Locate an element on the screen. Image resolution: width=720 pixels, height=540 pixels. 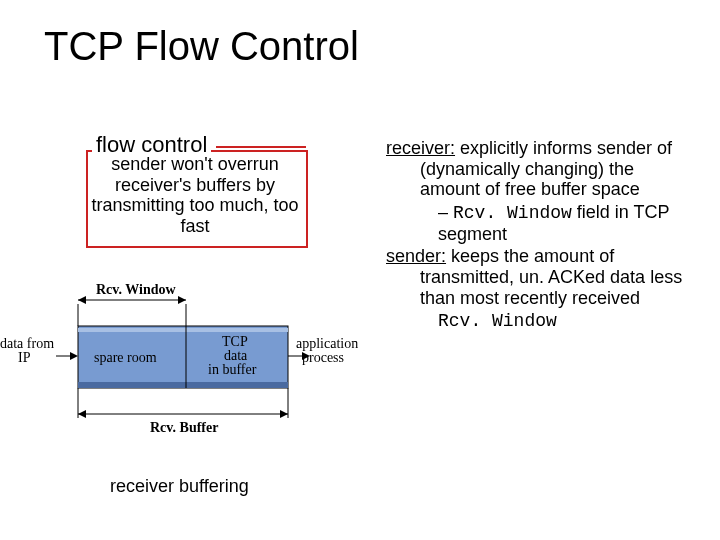
receiver-definition: receiver: explicitly informs sender of (… is located at coordinates (536, 169).